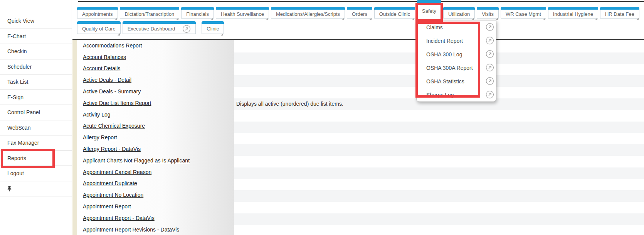 The width and height of the screenshot is (644, 235). Describe the element at coordinates (36, 37) in the screenshot. I see `sidebar-item: E-Chart` at that location.